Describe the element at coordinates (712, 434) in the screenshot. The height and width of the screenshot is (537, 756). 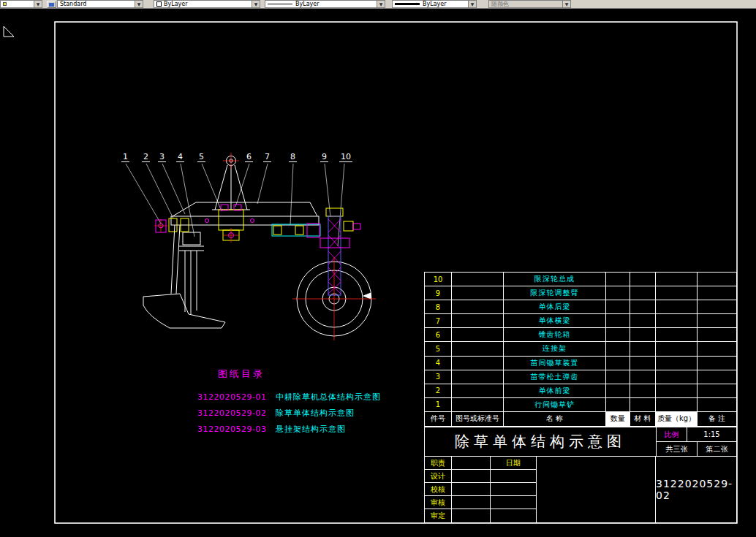
I see `scale-value: 1:15` at that location.